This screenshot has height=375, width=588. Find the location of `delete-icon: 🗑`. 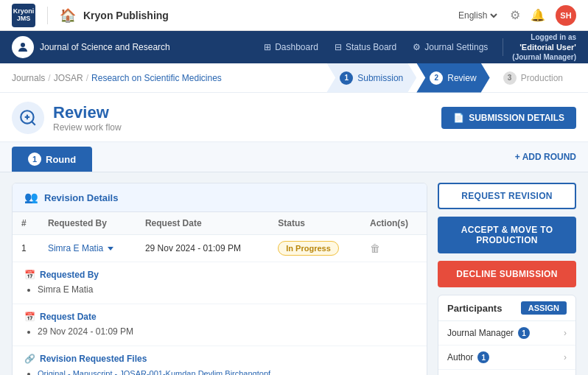

delete-icon: 🗑 is located at coordinates (375, 248).